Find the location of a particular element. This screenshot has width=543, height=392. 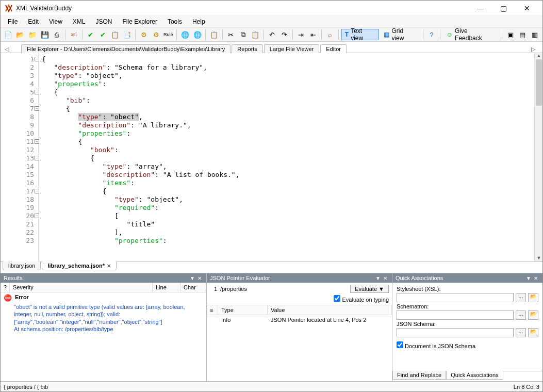

rule-icon: Rule is located at coordinates (168, 35).